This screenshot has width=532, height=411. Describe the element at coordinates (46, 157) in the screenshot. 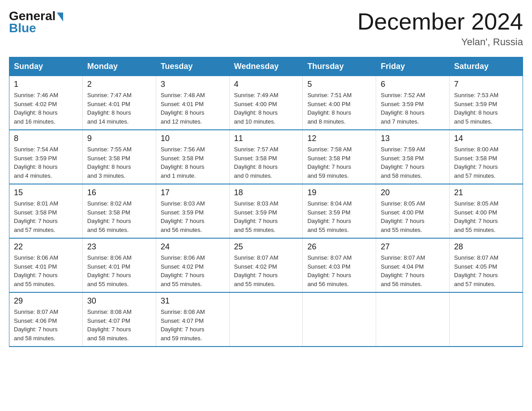

I see `day-cell: 8Sunrise: 7:54 AMSunset: 3:59 PMDaylight…` at that location.